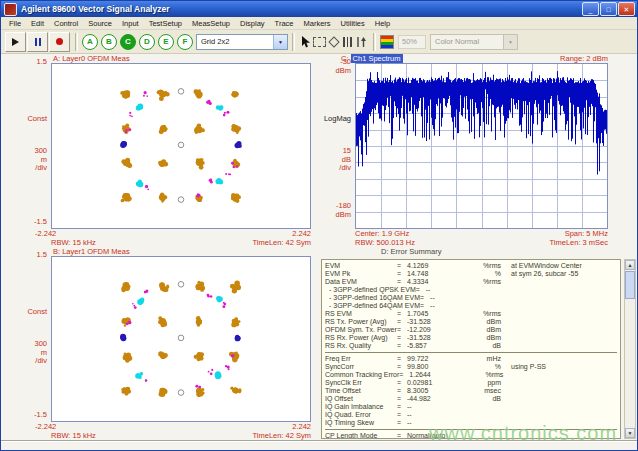 The image size is (638, 451). What do you see at coordinates (306, 42) in the screenshot?
I see `pointer-tool-button` at bounding box center [306, 42].